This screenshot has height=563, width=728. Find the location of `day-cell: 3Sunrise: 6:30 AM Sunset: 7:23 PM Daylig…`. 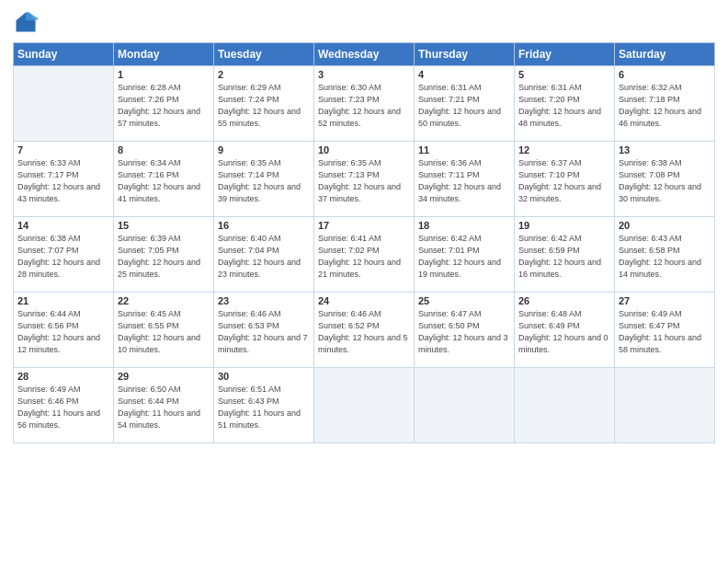

day-cell: 3Sunrise: 6:30 AM Sunset: 7:23 PM Daylig… is located at coordinates (364, 104).